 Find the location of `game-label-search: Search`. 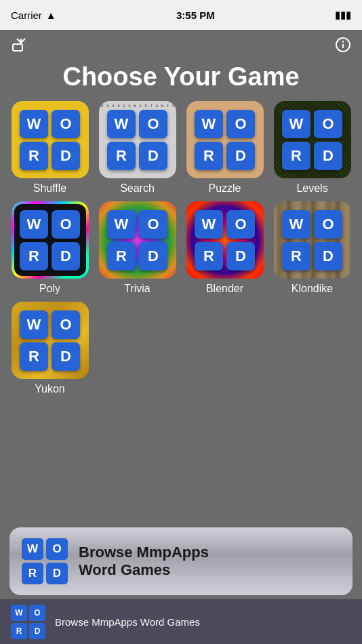

game-label-search: Search is located at coordinates (137, 188).